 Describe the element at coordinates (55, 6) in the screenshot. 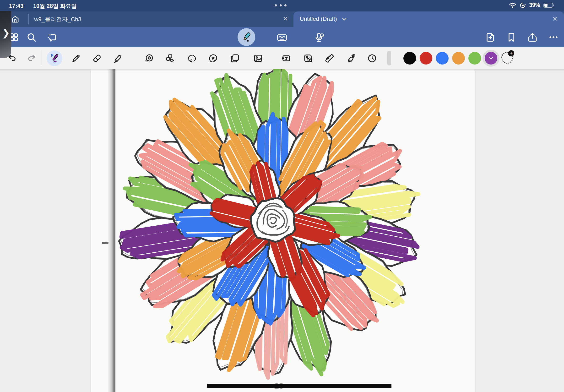

I see `status-date: 10월 28일 화요일` at that location.